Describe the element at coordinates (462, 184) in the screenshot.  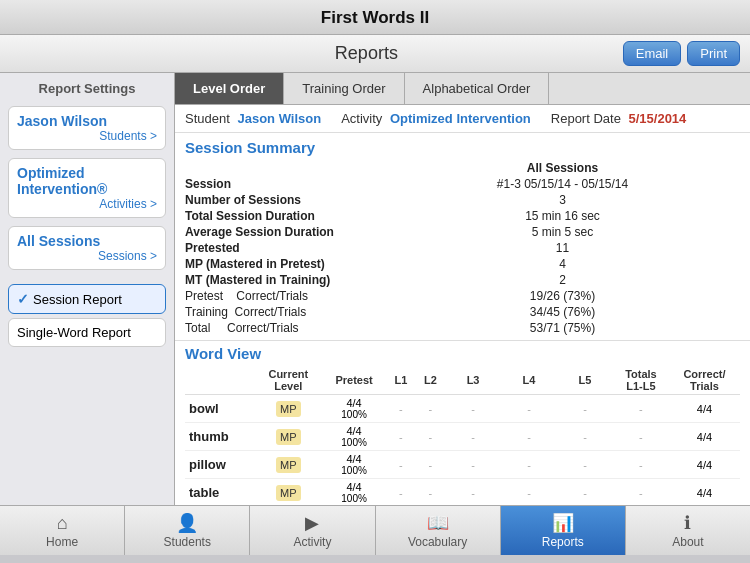
I see `summary-row-session: Session #1-3 05/15/14 - 05/15/14` at that location.